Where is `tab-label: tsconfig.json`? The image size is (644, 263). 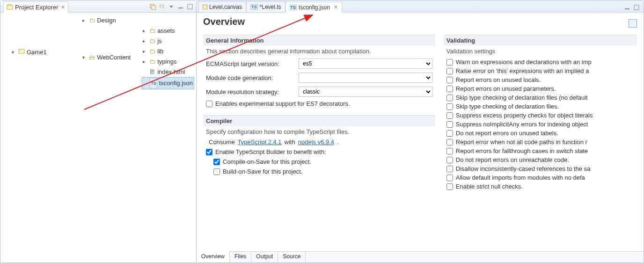 tab-label: tsconfig.json is located at coordinates (315, 7).